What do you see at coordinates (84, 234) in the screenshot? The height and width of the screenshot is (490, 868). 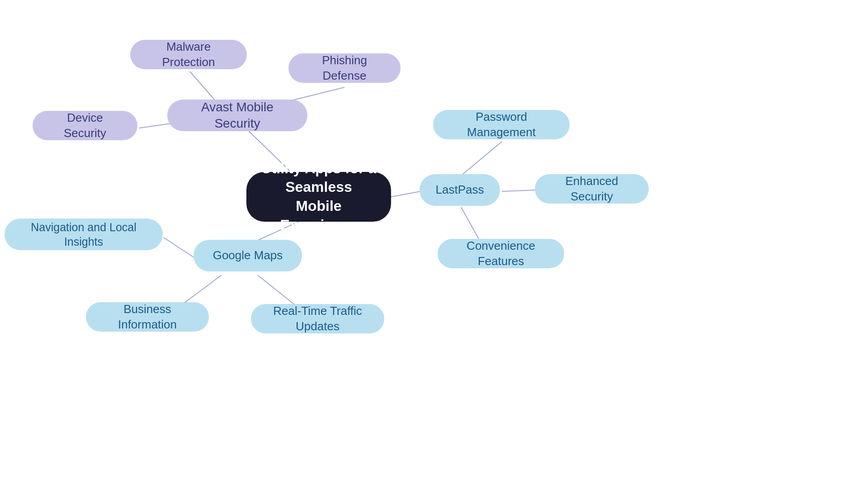 I see `navigation-node: Navigation and Local Insights` at bounding box center [84, 234].